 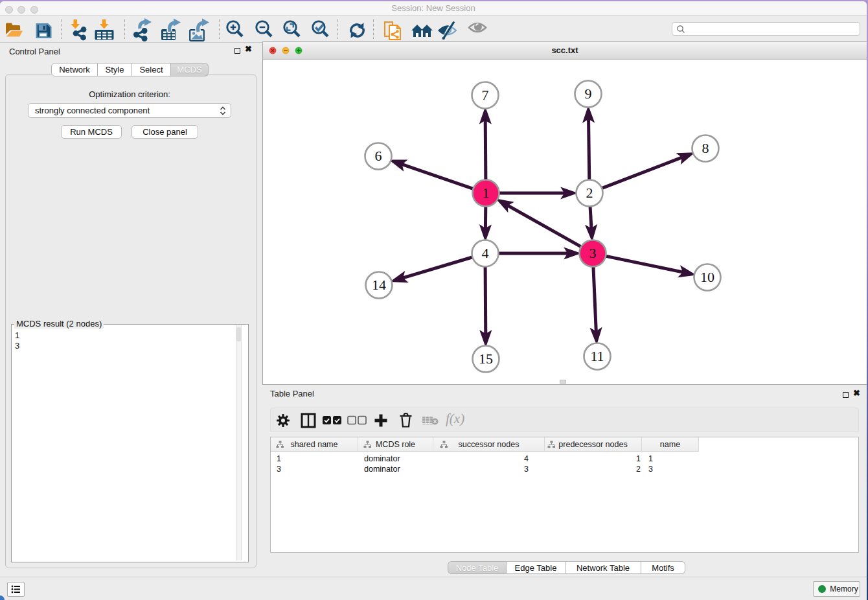 What do you see at coordinates (597, 356) in the screenshot?
I see `svg-text: 11` at bounding box center [597, 356].